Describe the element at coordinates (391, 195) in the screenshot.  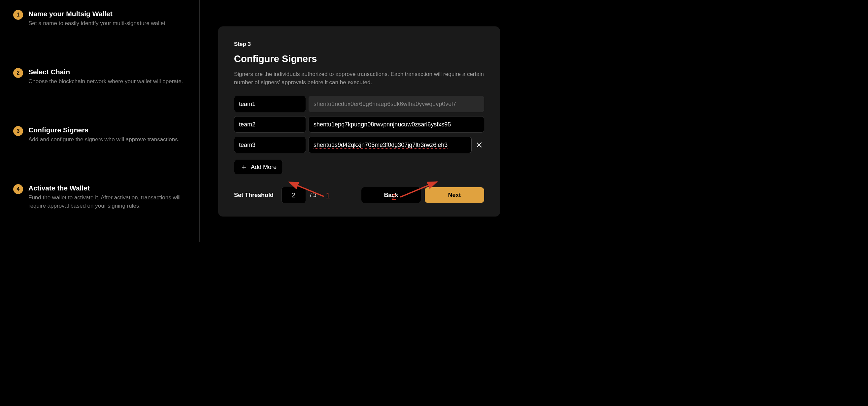
I see `back-button: Back` at that location.